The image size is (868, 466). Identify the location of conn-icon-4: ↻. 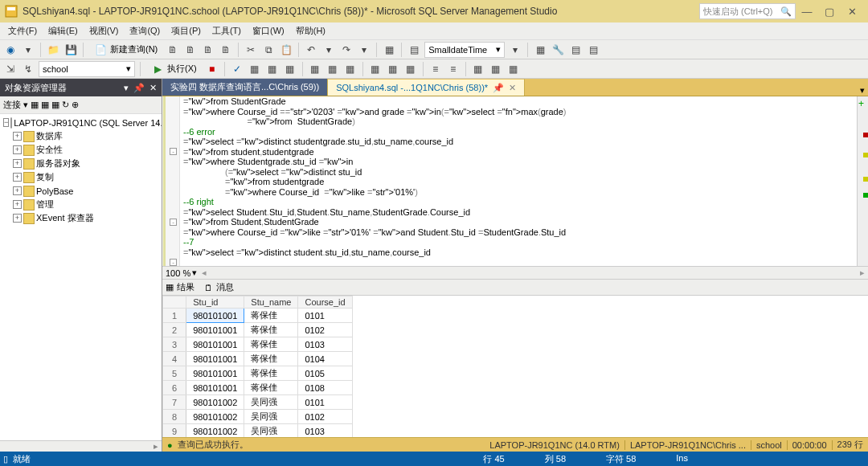
(66, 104).